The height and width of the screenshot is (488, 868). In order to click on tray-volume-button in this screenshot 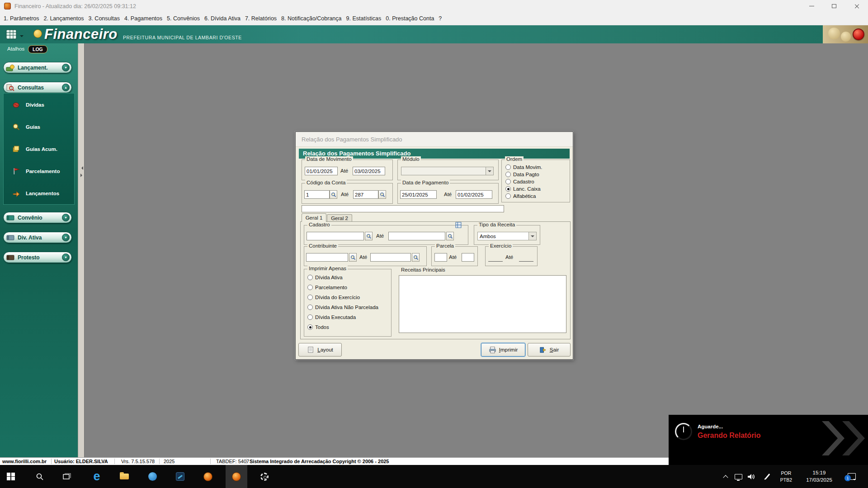, I will do `click(752, 476)`.